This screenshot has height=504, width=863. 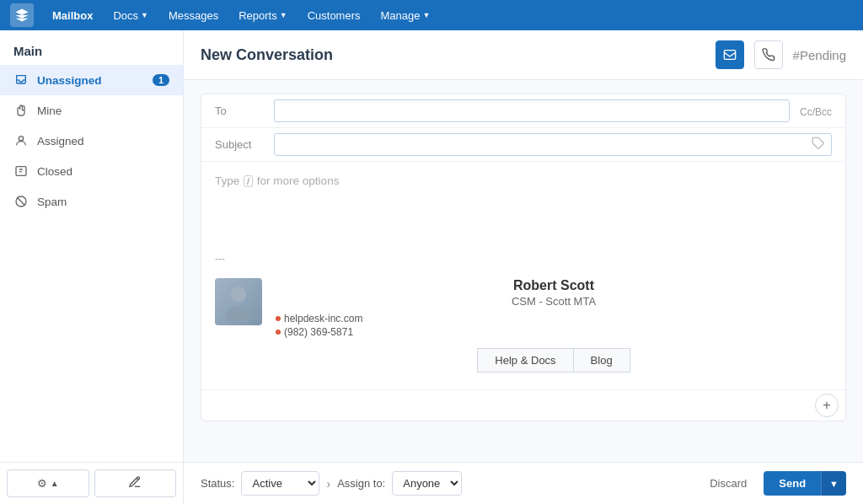 What do you see at coordinates (91, 80) in the screenshot?
I see `sidebar-item-unassigned: Unassigned 1` at bounding box center [91, 80].